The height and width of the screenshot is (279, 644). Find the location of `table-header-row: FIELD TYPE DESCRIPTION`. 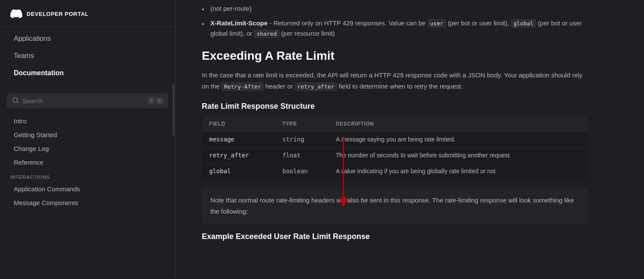

table-header-row: FIELD TYPE DESCRIPTION is located at coordinates (395, 124).